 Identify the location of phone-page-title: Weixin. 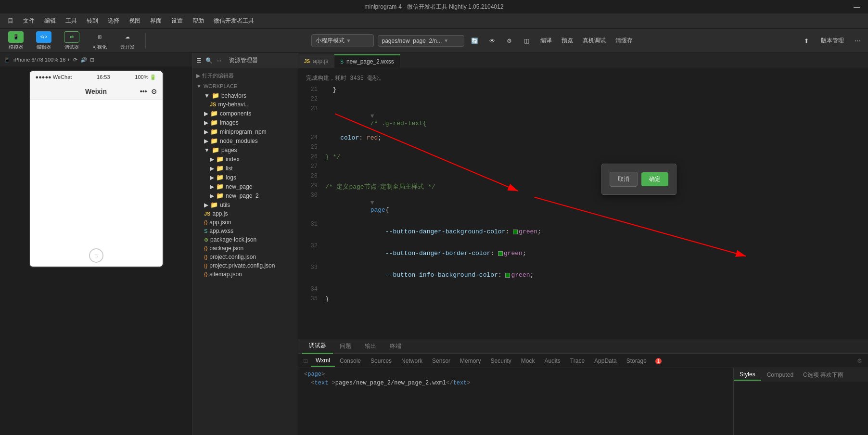
(96, 91).